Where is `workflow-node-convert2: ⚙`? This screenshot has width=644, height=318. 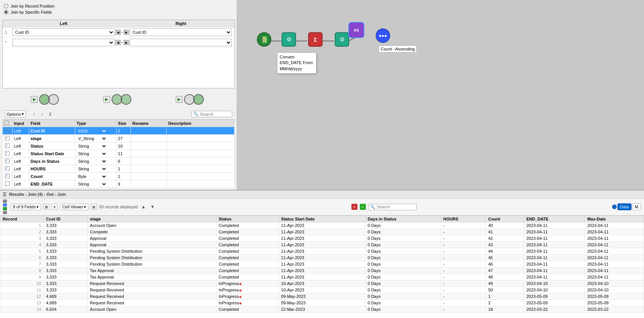
workflow-node-convert2: ⚙ is located at coordinates (342, 39).